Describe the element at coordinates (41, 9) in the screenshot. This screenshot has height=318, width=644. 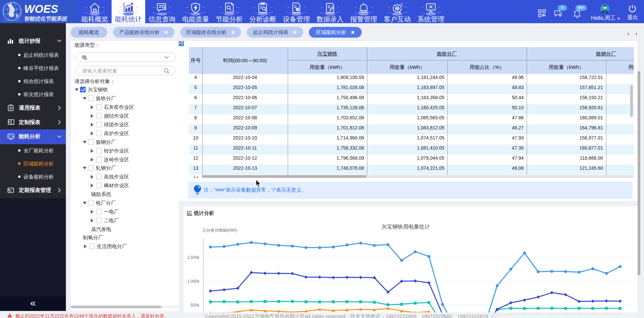
I see `svg-text: WOES` at that location.